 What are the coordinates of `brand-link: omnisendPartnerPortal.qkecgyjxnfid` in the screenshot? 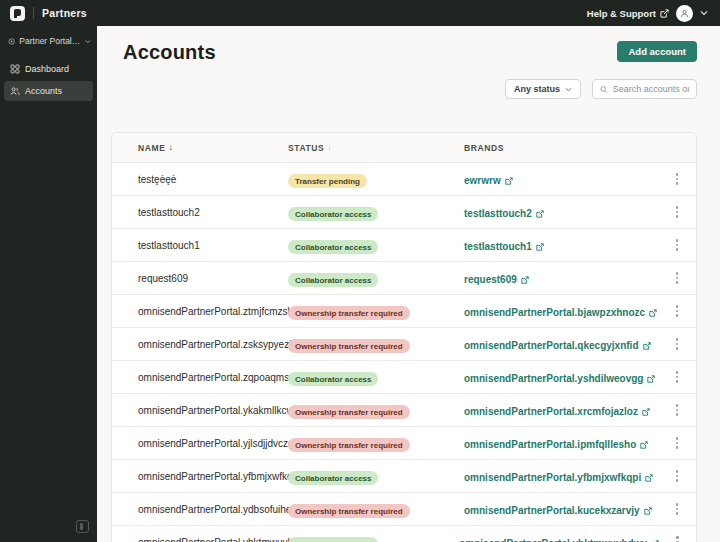 It's located at (558, 346).